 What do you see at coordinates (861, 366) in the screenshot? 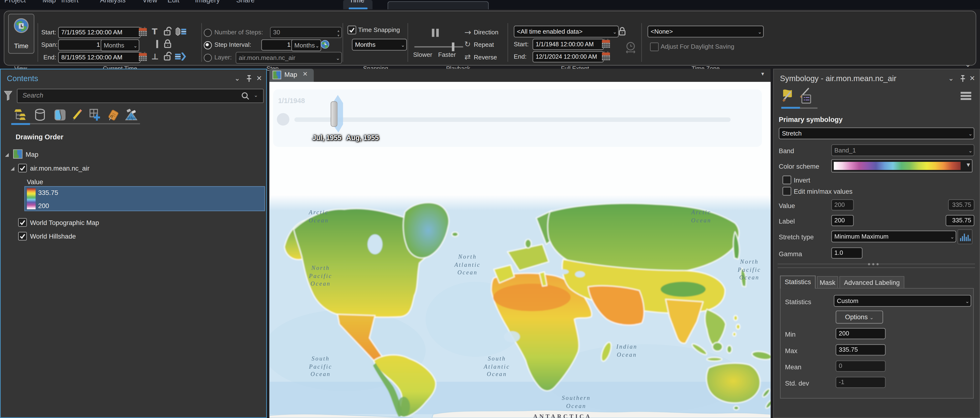
I see `mean-field: 0` at bounding box center [861, 366].